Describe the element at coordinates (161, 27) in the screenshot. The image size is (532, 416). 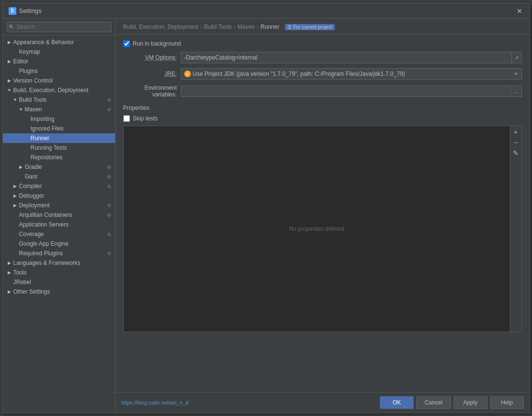
I see `breadcrumb-part-1: Build, Execution, Deployment` at that location.